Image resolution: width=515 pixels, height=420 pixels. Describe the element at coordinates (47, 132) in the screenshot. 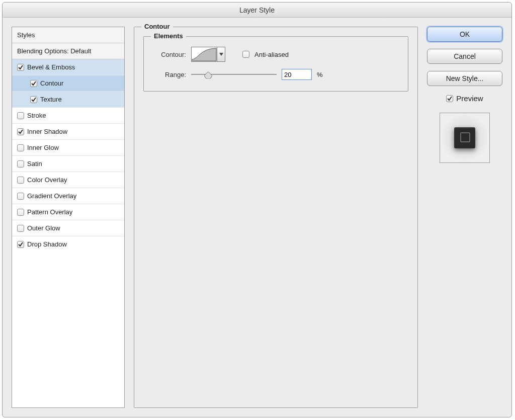

I see `style-label: Inner Shadow` at that location.